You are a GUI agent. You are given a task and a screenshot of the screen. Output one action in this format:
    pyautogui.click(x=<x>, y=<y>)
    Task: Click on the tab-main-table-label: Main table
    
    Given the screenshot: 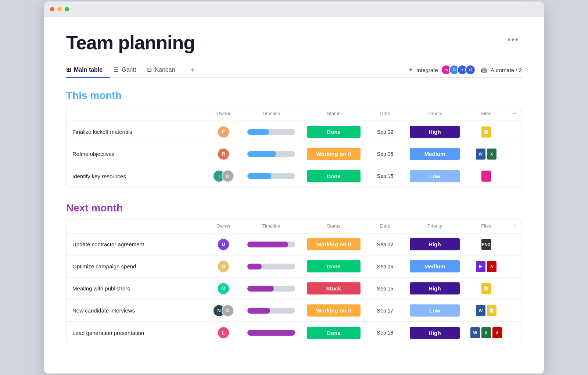 What is the action you would take?
    pyautogui.click(x=88, y=70)
    